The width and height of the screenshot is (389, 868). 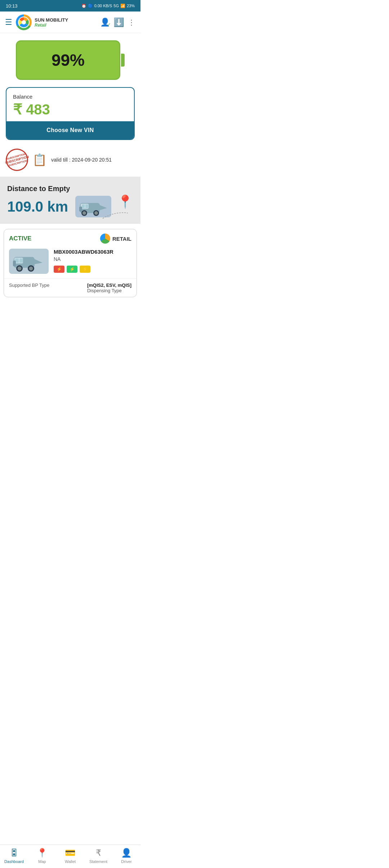 What do you see at coordinates (51, 25) in the screenshot?
I see `brand-retail: Retail` at bounding box center [51, 25].